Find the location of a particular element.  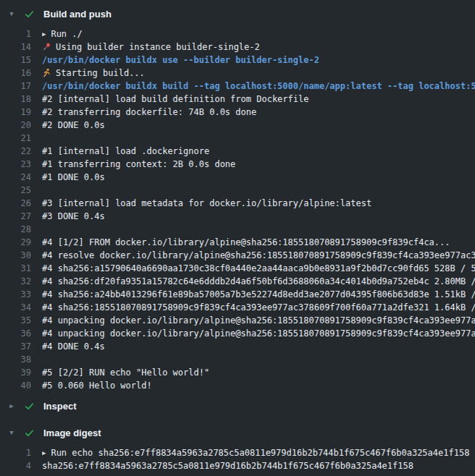

log-line: 16Starting build... is located at coordinates (238, 73).